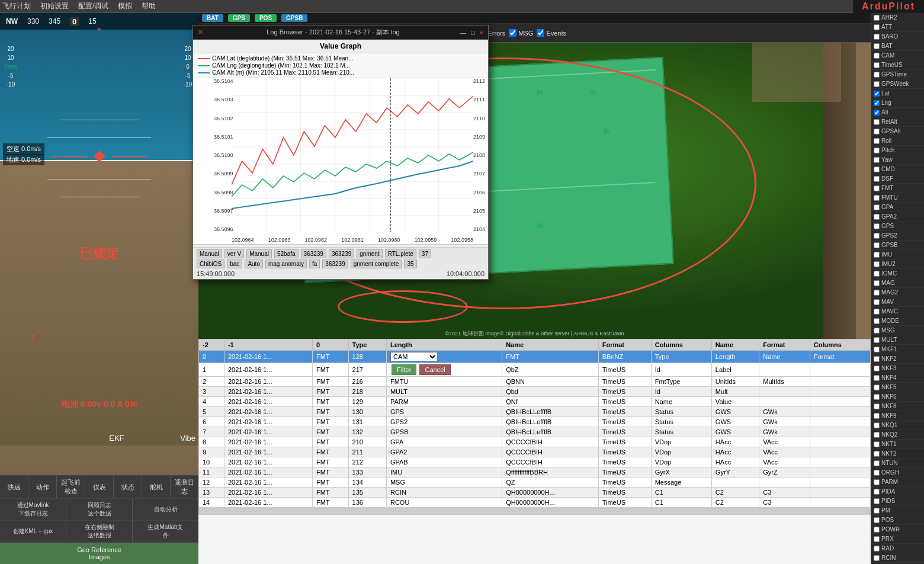  Describe the element at coordinates (535, 442) in the screenshot. I see `table-row: 82021-02-16 1...FMT210GPAQCCCCfBIHTimeUS…` at that location.